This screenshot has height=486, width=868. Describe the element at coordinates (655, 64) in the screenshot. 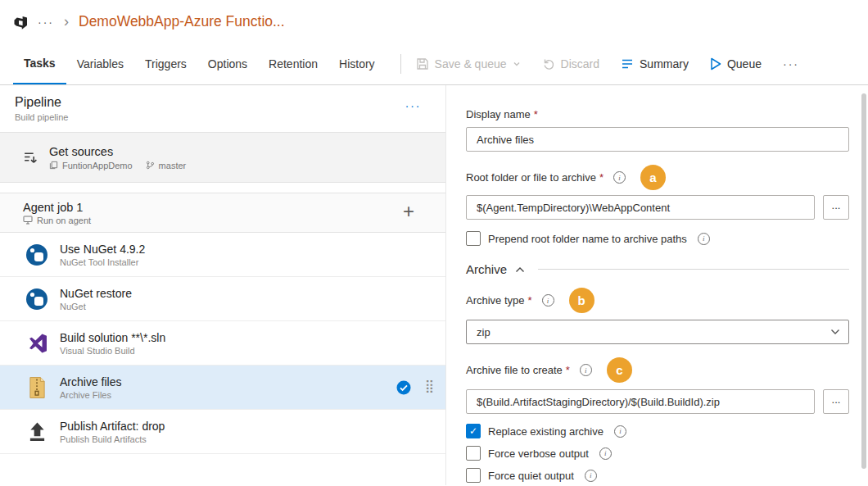

I see `summary-button: Summary` at that location.